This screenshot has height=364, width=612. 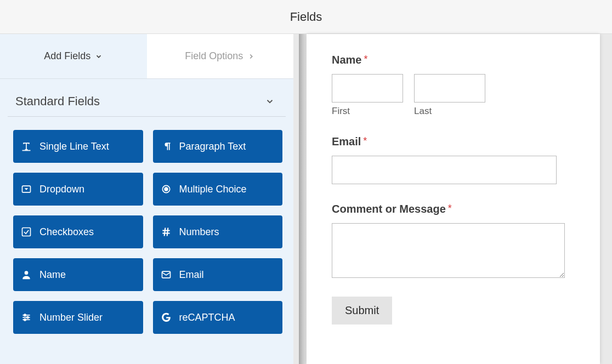 What do you see at coordinates (166, 189) in the screenshot?
I see `radio-icon` at bounding box center [166, 189].